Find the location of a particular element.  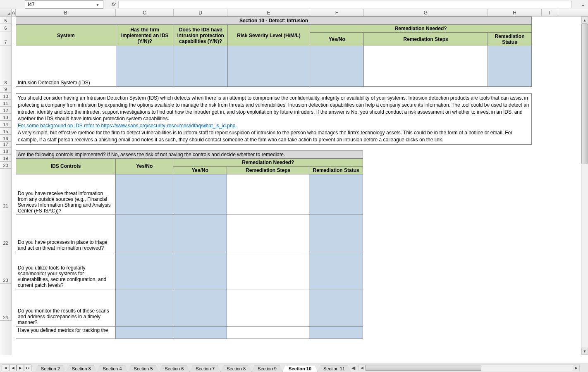

col-header-B: B is located at coordinates (66, 12).